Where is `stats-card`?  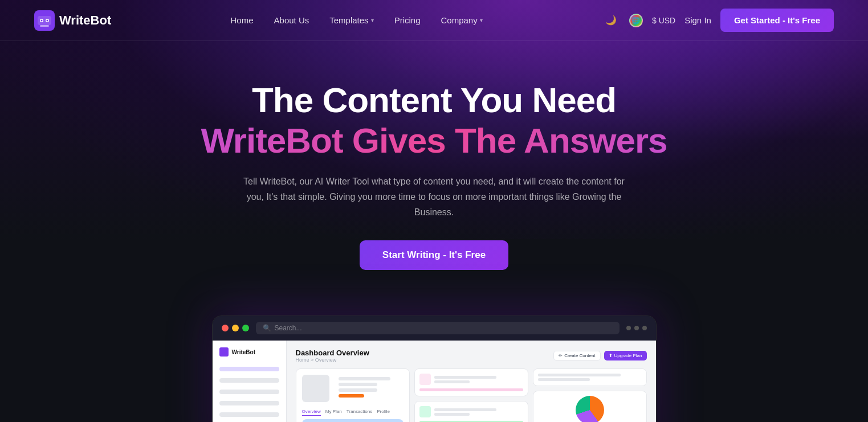 stats-card is located at coordinates (590, 377).